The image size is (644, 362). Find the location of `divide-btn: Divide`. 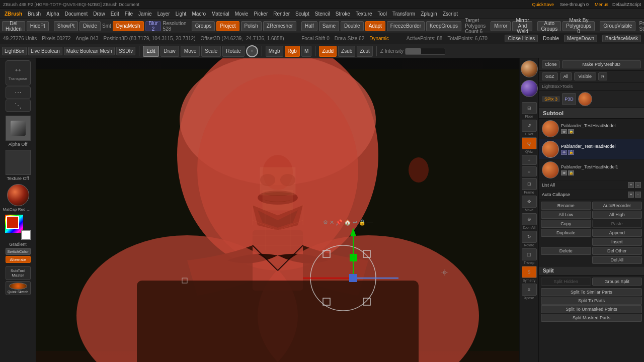

divide-btn: Divide is located at coordinates (90, 26).